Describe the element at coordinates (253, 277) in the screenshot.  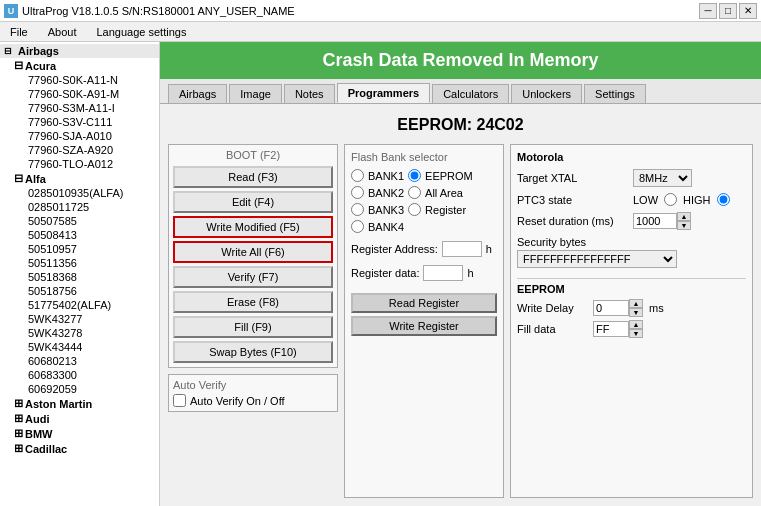
I see `verify-button: Verify (F7)` at that location.